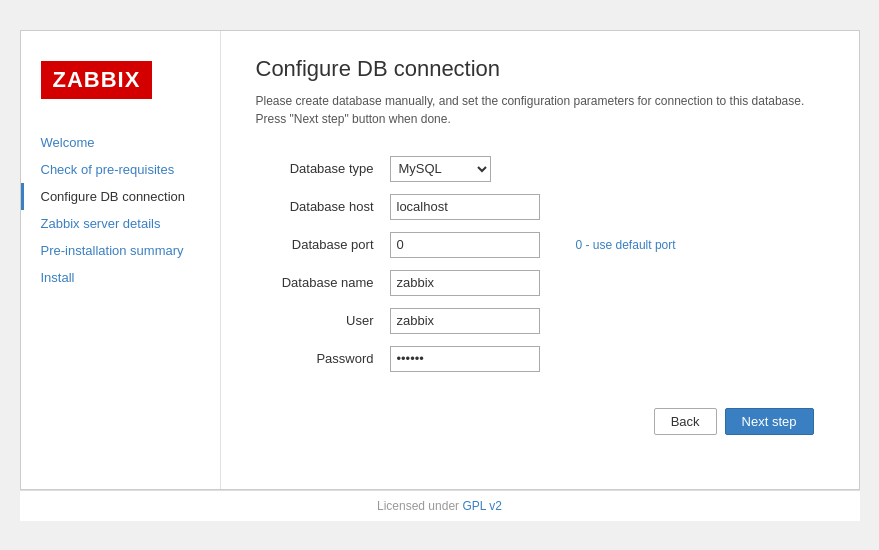  I want to click on footer-text: Licensed under, so click(420, 506).